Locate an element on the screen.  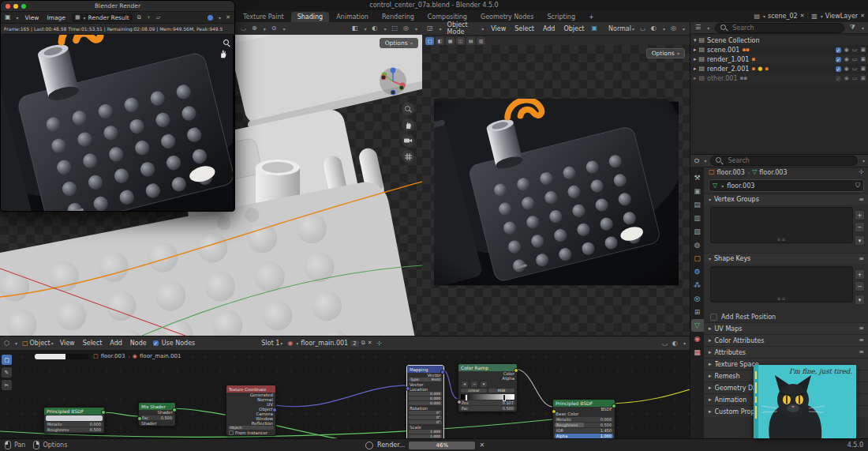
select-box-tool: ▢ is located at coordinates (6, 360).